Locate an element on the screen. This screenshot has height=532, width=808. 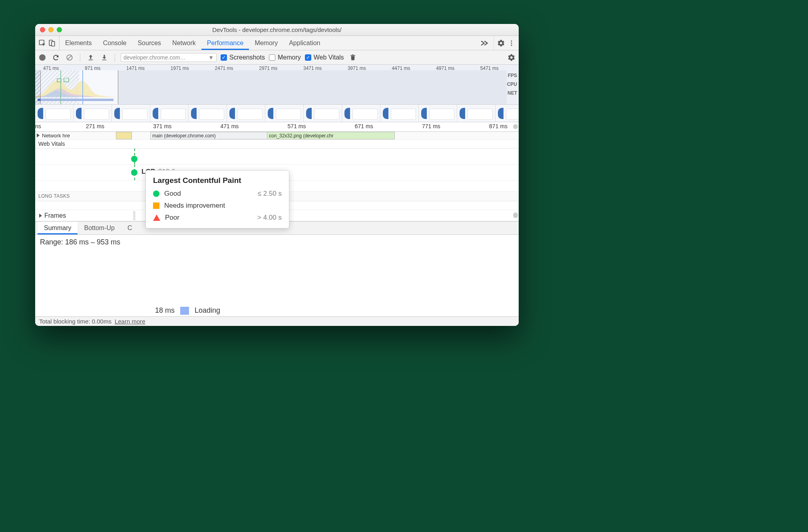
needs-improvement-square-icon is located at coordinates (156, 206).